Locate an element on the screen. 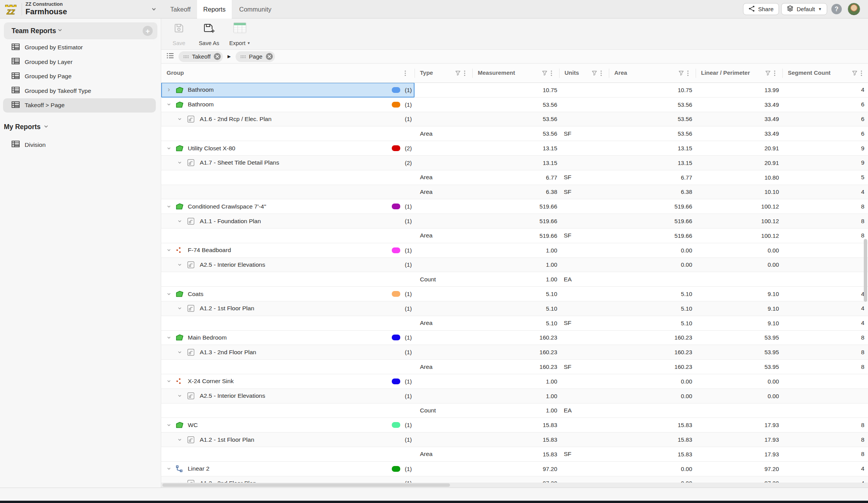 This screenshot has width=868, height=503. tab-reports: Reports is located at coordinates (214, 9).